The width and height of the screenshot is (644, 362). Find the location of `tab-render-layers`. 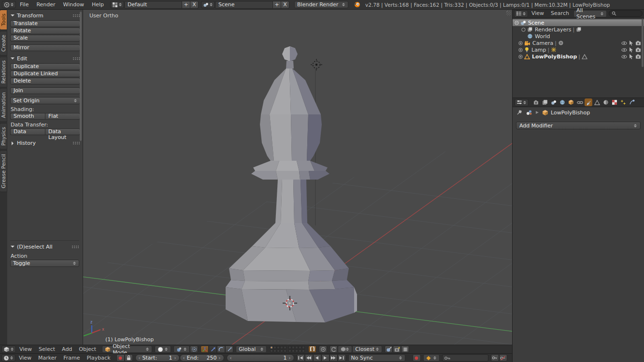

tab-render-layers is located at coordinates (545, 102).